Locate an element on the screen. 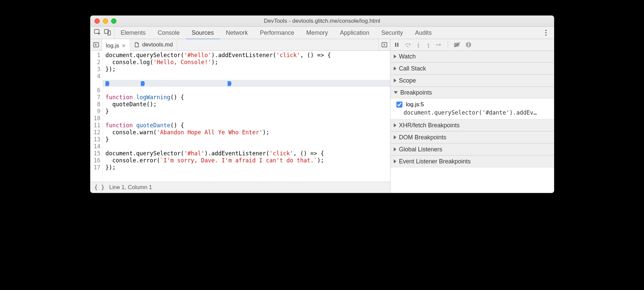 This screenshot has width=644, height=290. section-label: Watch is located at coordinates (407, 57).